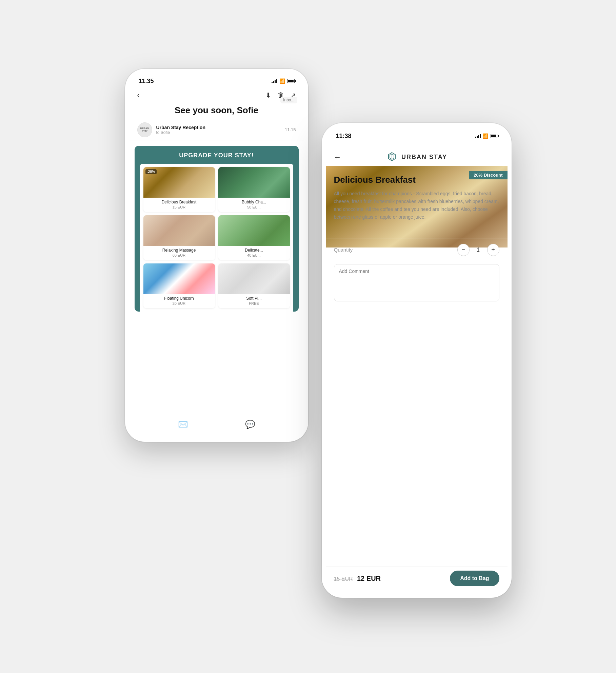 The image size is (616, 673). Describe the element at coordinates (179, 202) in the screenshot. I see `product-name-breakfast: Delicious Breakfast` at that location.